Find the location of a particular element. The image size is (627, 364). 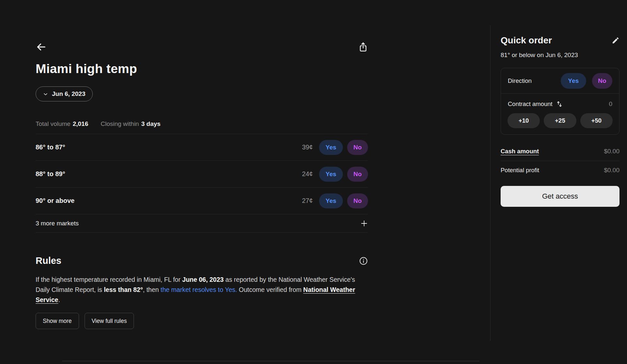

date-dropdown-label: Jun 6, 2023 is located at coordinates (69, 94).